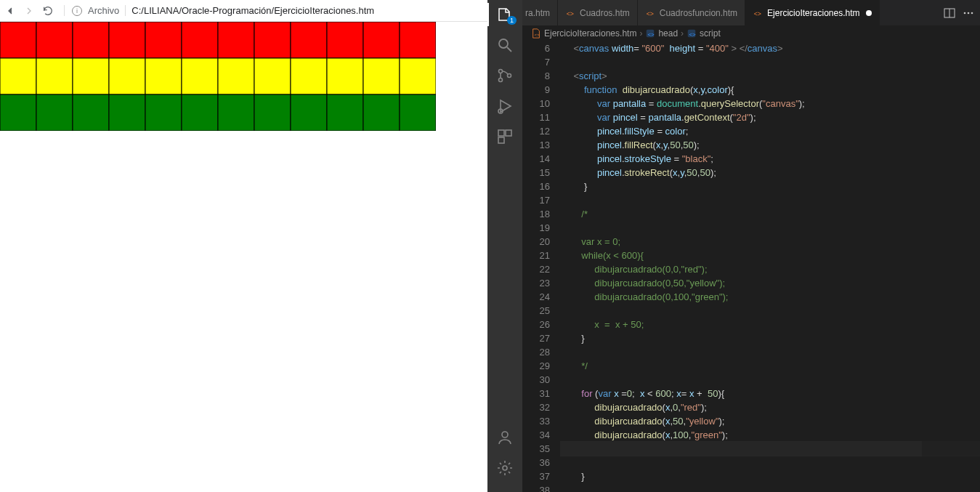  Describe the element at coordinates (951, 267) in the screenshot. I see `minimap` at that location.